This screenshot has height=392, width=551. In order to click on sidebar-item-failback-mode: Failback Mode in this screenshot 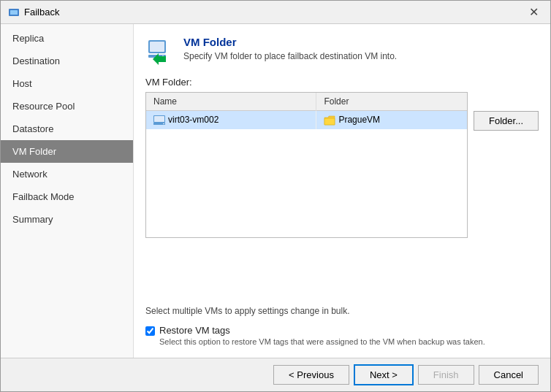, I will do `click(67, 197)`.